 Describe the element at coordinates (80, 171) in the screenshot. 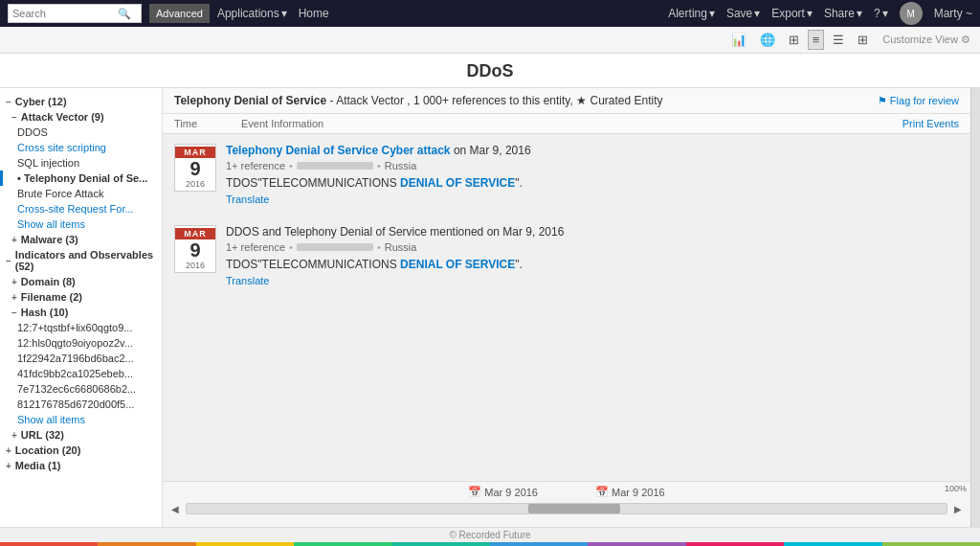

I see `cyber-section: − Cyber (12) − Attack Vector (9) DDOS Cr…` at that location.